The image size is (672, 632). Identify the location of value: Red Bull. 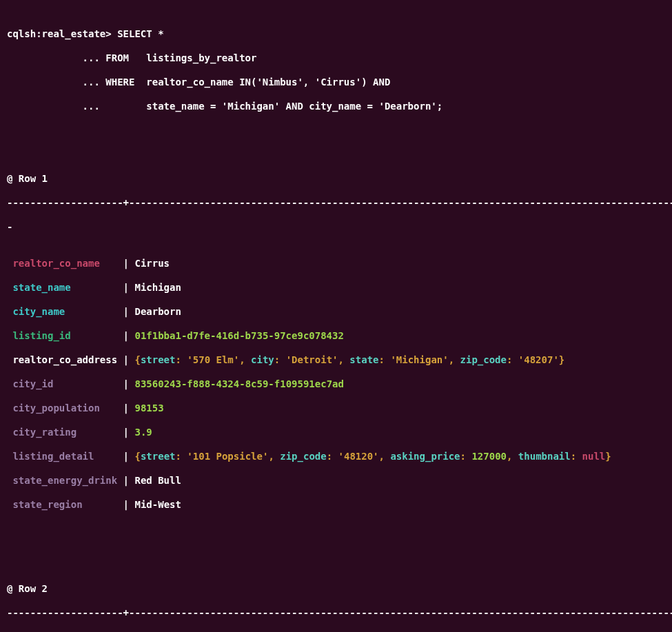
(157, 480).